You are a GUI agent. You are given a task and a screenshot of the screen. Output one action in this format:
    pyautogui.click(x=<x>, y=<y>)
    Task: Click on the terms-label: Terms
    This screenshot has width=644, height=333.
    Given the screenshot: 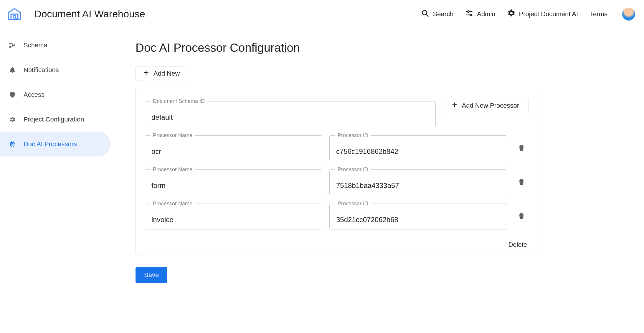 What is the action you would take?
    pyautogui.click(x=599, y=14)
    